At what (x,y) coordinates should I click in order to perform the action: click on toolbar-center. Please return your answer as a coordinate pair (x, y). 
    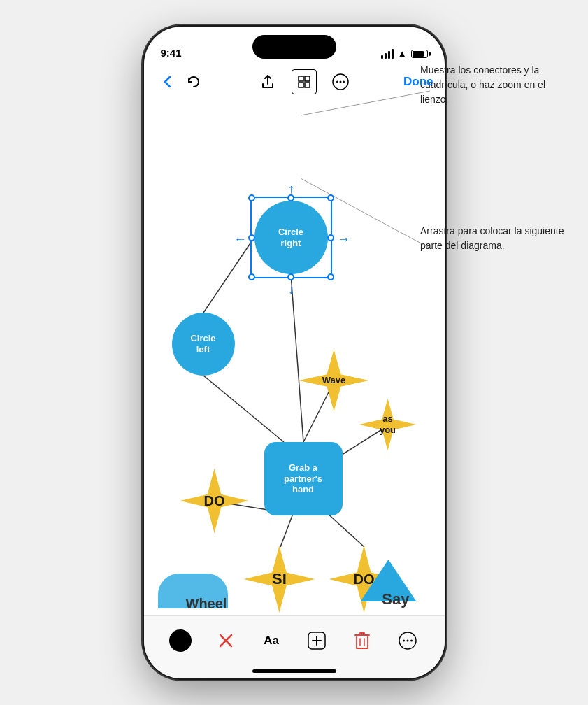
    Looking at the image, I should click on (305, 82).